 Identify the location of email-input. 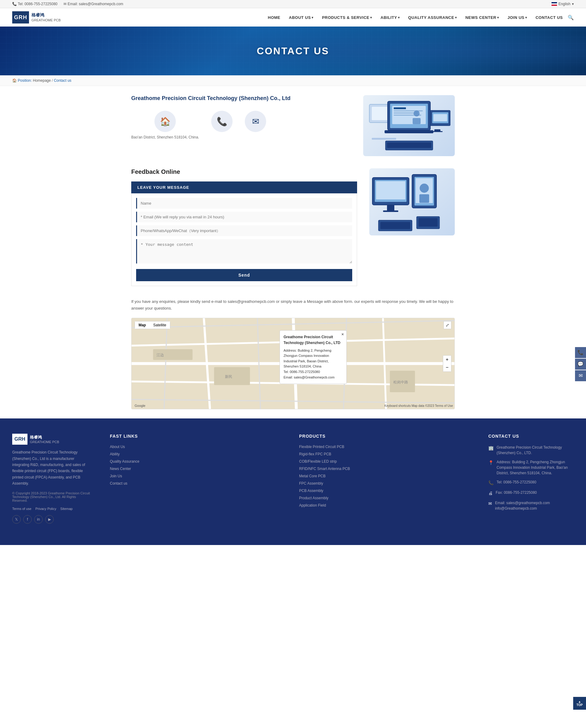
(244, 217).